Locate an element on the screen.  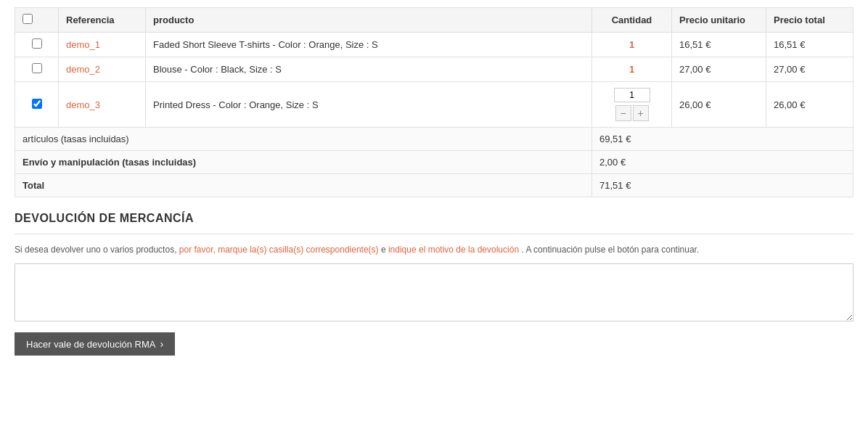
header-quantity: Cantidad is located at coordinates (632, 20).